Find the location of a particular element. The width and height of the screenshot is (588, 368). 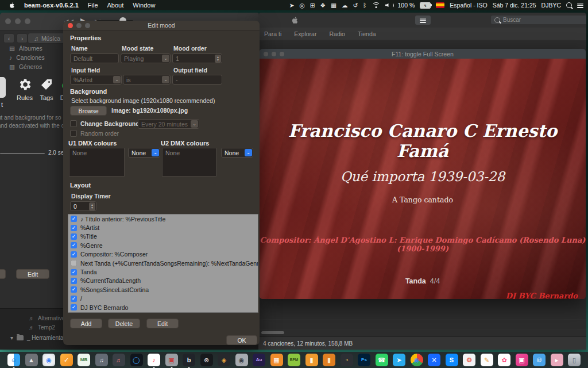

menu-bar-clock: Sáb 7 dic. 21:25 is located at coordinates (514, 5).